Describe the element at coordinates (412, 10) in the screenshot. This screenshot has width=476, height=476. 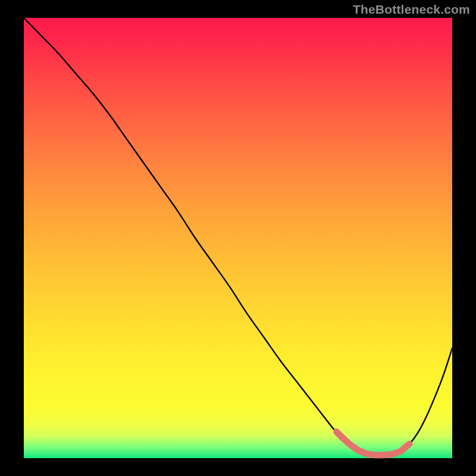
I see `watermark-label: TheBottleneck.com` at that location.